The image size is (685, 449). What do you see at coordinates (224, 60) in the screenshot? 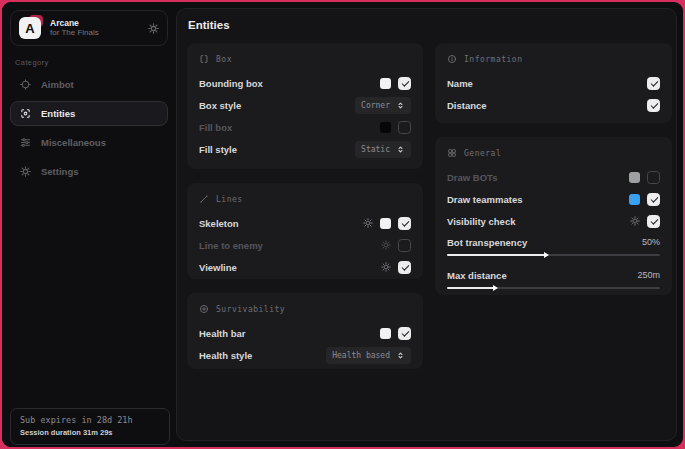
I see `card-title: Box` at bounding box center [224, 60].